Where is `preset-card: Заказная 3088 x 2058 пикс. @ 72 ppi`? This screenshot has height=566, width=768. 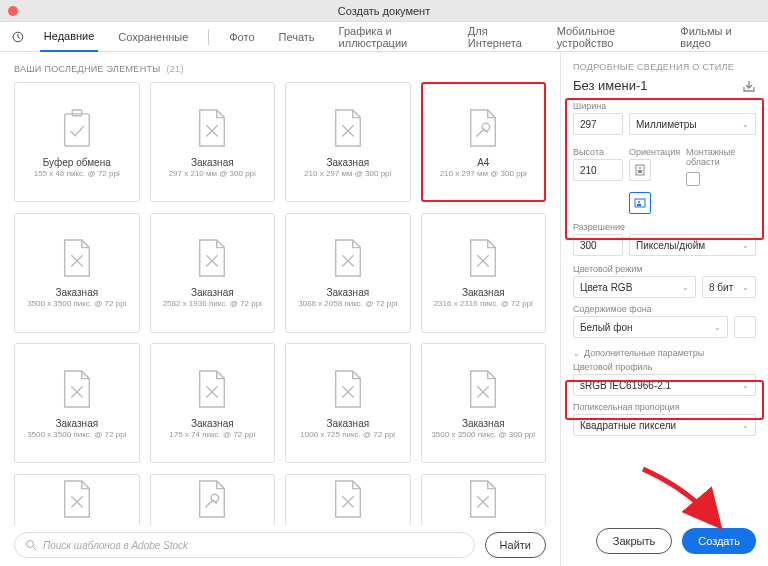 preset-card: Заказная 3088 x 2058 пикс. @ 72 ppi is located at coordinates (348, 273).